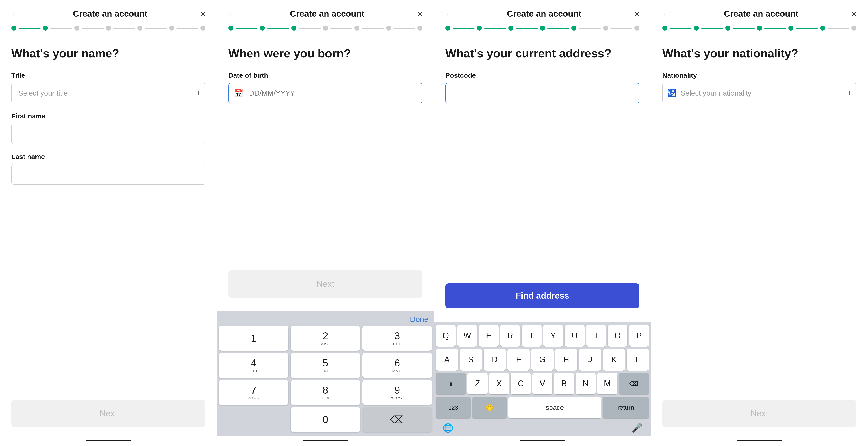 Image resolution: width=868 pixels, height=446 pixels. What do you see at coordinates (637, 428) in the screenshot?
I see `mic-icon: 🎤` at bounding box center [637, 428].